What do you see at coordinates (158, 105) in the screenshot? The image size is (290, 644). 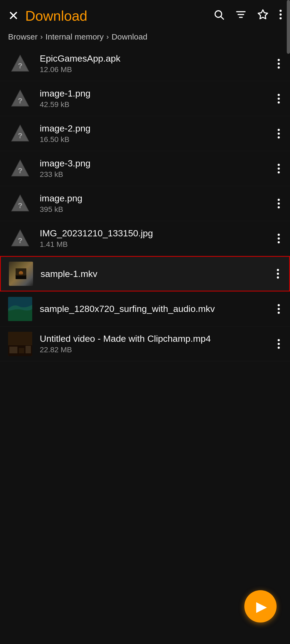 I see `file-size: 42.59 kB` at bounding box center [158, 105].